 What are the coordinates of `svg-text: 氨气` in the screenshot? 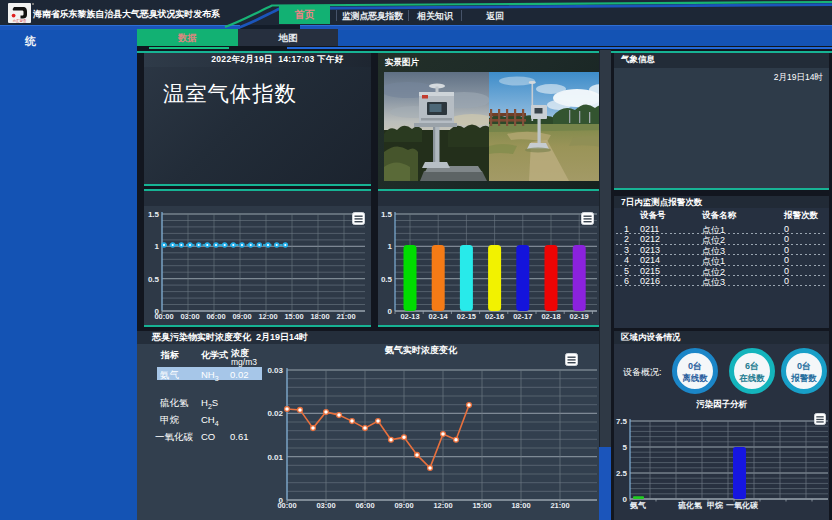 It's located at (638, 506).